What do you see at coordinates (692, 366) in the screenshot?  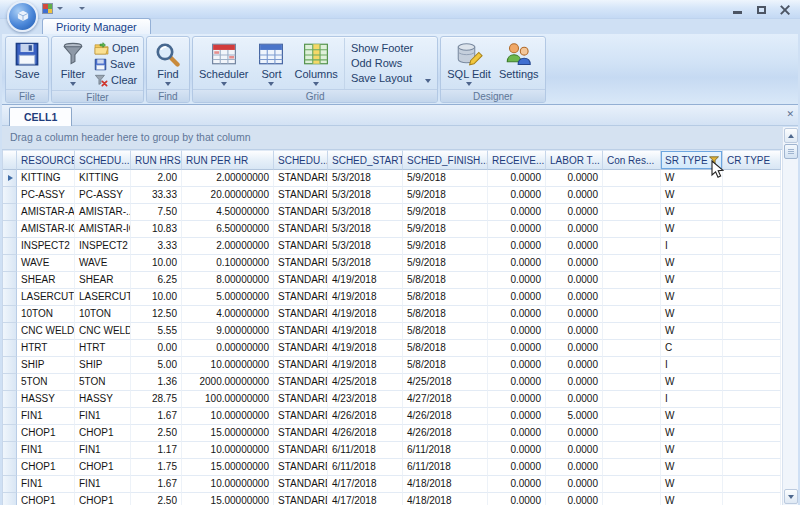 I see `grid-cell: I` at bounding box center [692, 366].